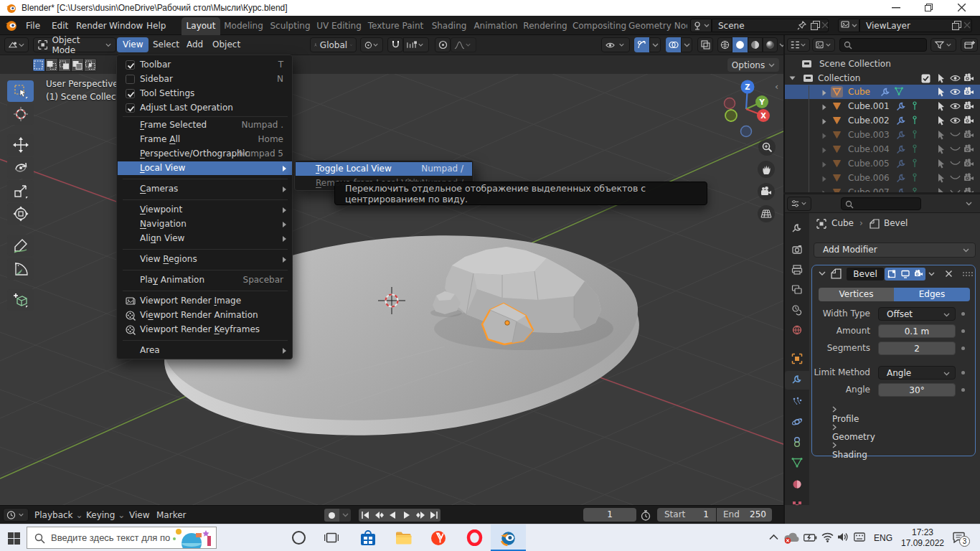 The width and height of the screenshot is (980, 551). What do you see at coordinates (824, 44) in the screenshot?
I see `outliner-filter-dropdown` at bounding box center [824, 44].